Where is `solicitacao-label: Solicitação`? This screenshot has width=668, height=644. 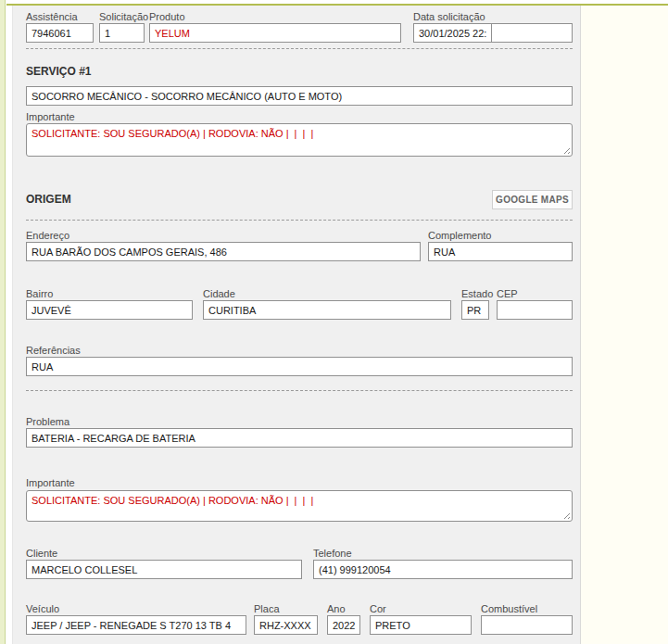
solicitacao-label: Solicitação is located at coordinates (122, 17).